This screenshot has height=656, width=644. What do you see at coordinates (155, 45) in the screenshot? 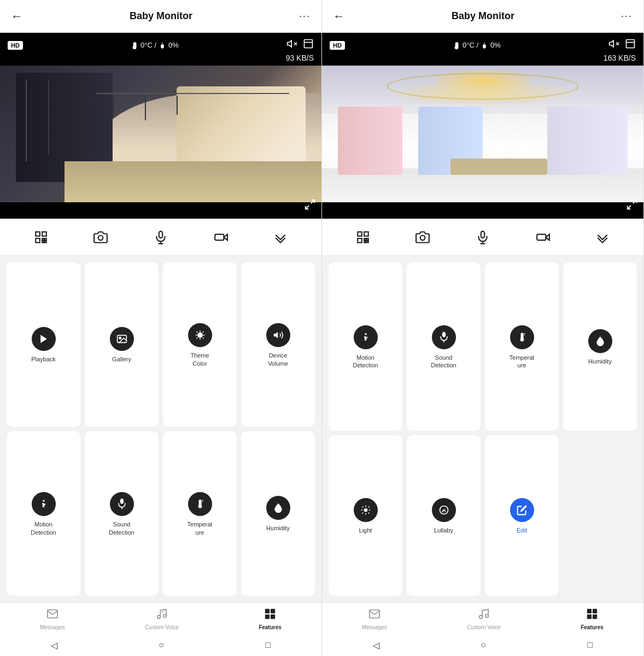
I see `left-temp: 0°C / 0%` at bounding box center [155, 45].